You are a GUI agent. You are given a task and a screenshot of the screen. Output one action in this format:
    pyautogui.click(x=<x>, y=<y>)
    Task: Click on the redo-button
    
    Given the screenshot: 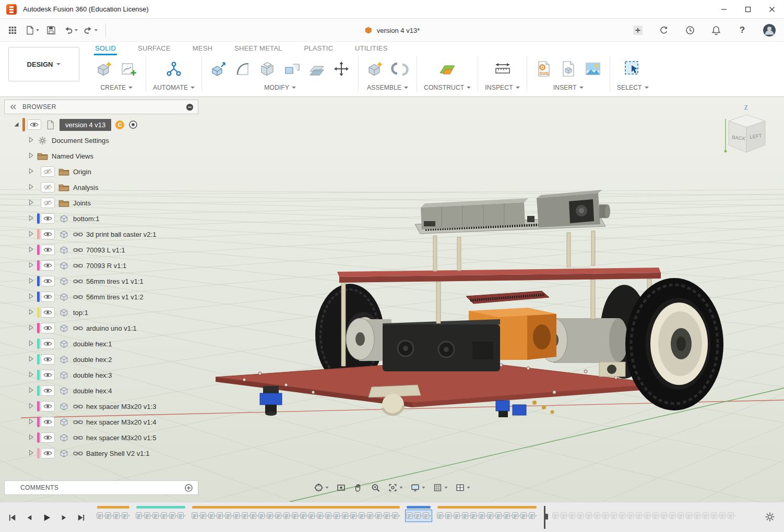 What is the action you would take?
    pyautogui.click(x=90, y=30)
    